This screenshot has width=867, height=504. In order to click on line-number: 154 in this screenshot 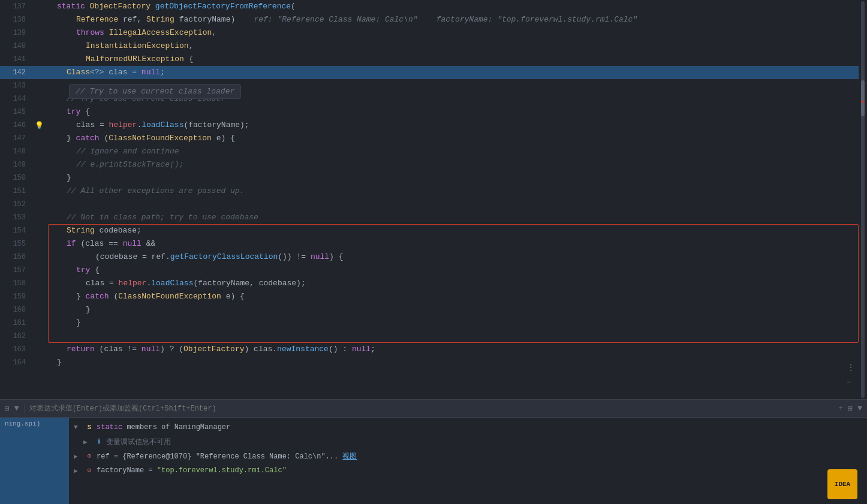, I will do `click(17, 231)`.